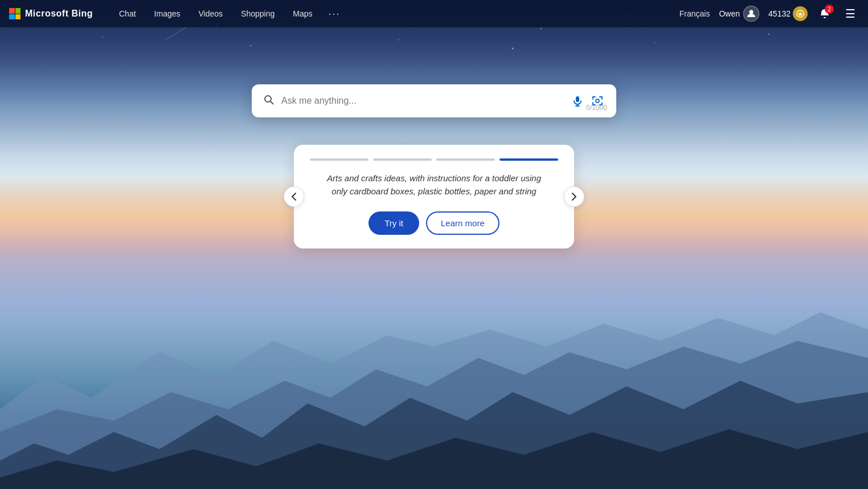 This screenshot has width=868, height=489. I want to click on nav-link-videos: Videos, so click(211, 14).